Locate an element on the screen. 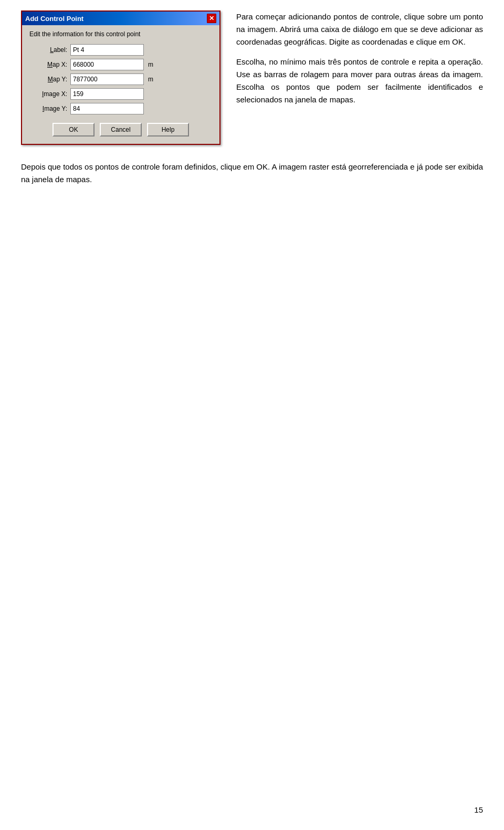 The image size is (504, 830). label-underline-M: M is located at coordinates (50, 65).